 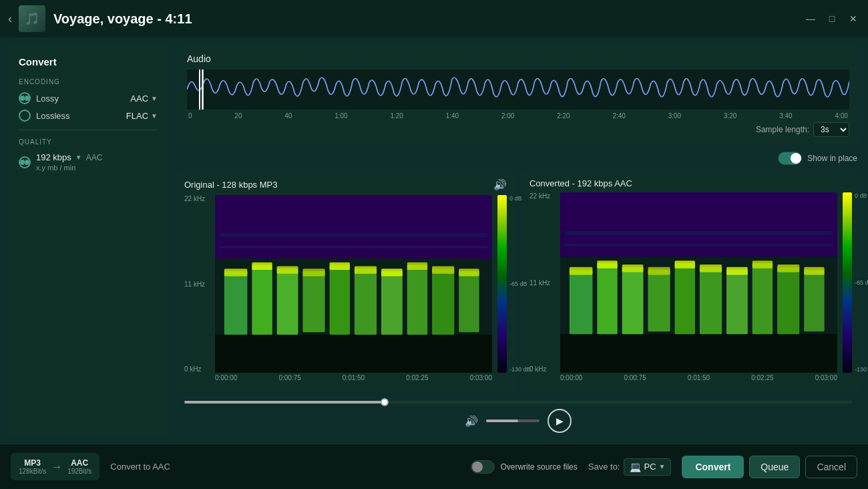 I want to click on window-title: Voyage, voyage - 4:11, so click(x=123, y=19).